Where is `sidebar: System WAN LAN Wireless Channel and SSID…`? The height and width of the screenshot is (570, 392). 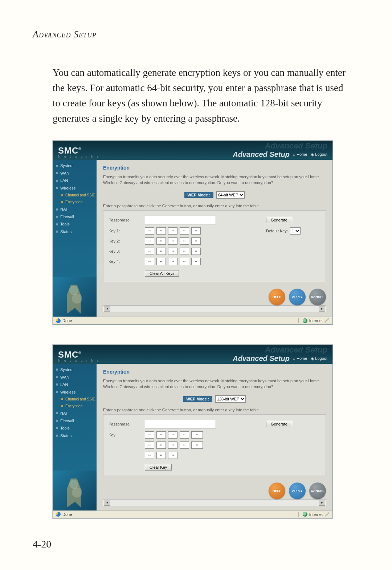 sidebar: System WAN LAN Wireless Channel and SSID… is located at coordinates (75, 238).